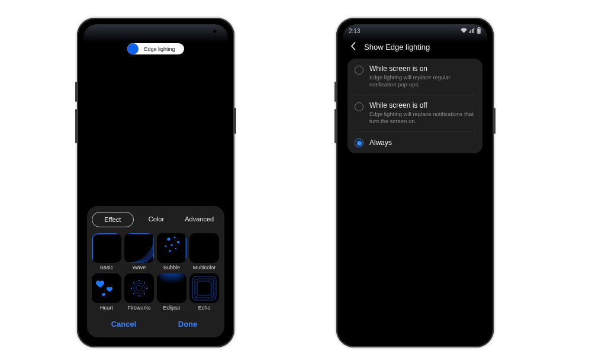 Image resolution: width=592 pixels, height=364 pixels. I want to click on effect-picker-sheet: Effect Color Advanced Basic Wave Bubble, so click(156, 272).